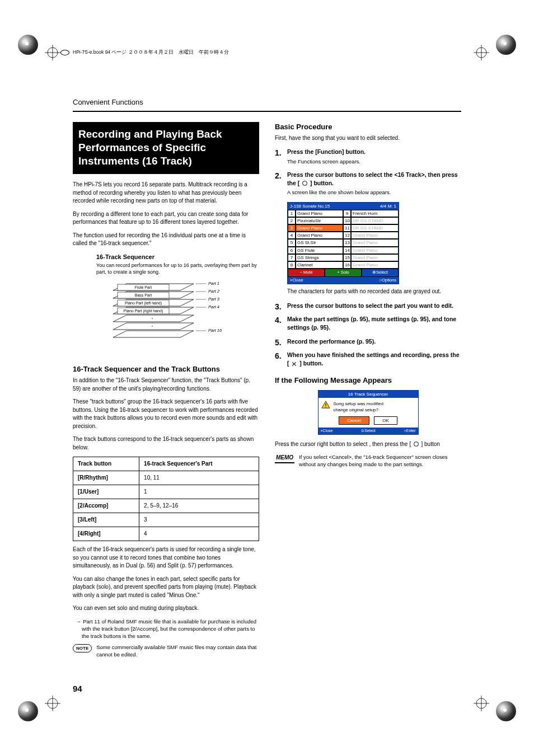 The height and width of the screenshot is (756, 534). I want to click on crop-corner-br, so click(506, 711).